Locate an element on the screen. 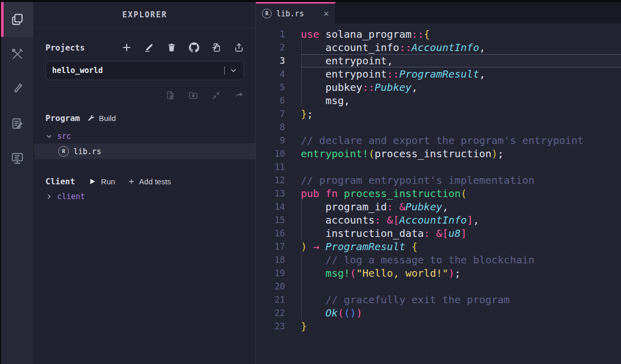  projects-section-header: Projects is located at coordinates (145, 47).